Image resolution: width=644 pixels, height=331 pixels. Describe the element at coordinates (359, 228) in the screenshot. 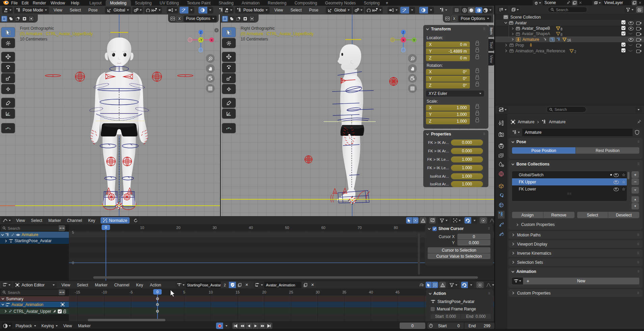

I see `svg-text: 70` at that location.